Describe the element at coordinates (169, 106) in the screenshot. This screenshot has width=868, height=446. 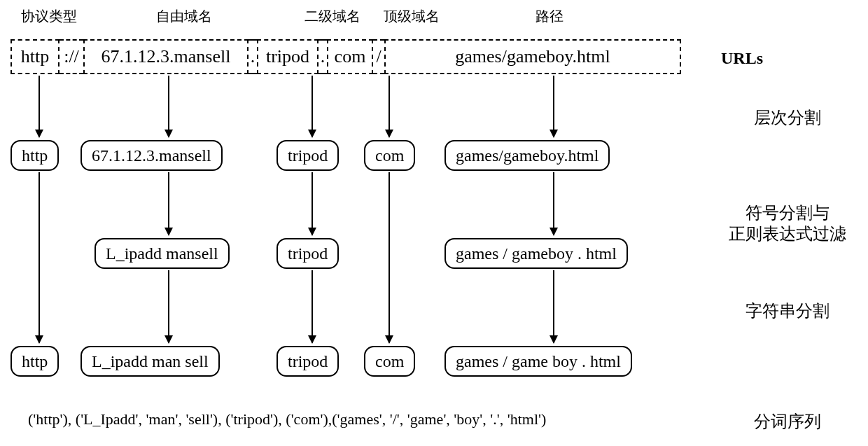
I see `arrow-u-r1-c2` at that location.